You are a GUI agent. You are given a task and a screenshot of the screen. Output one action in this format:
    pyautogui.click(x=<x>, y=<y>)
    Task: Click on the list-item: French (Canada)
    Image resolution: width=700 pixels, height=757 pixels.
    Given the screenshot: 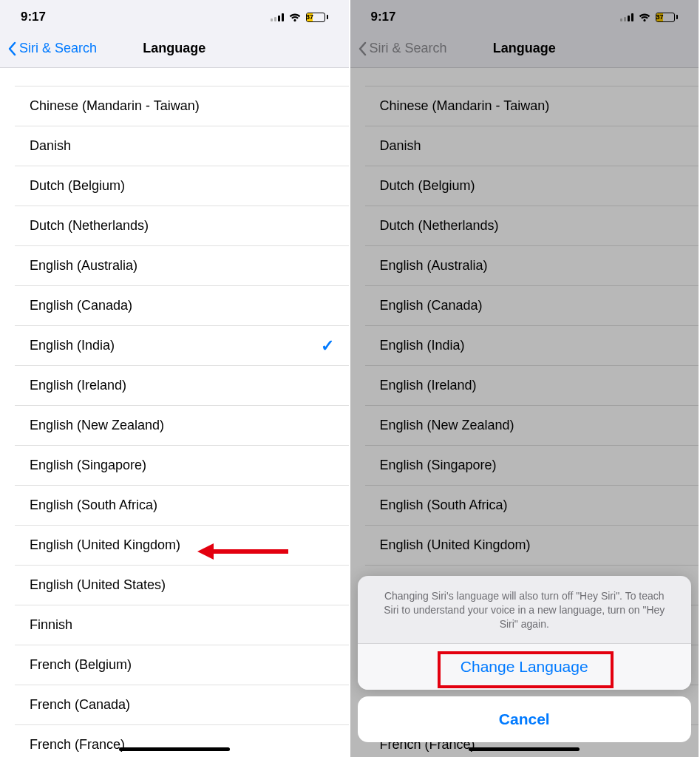 What is the action you would take?
    pyautogui.click(x=182, y=705)
    